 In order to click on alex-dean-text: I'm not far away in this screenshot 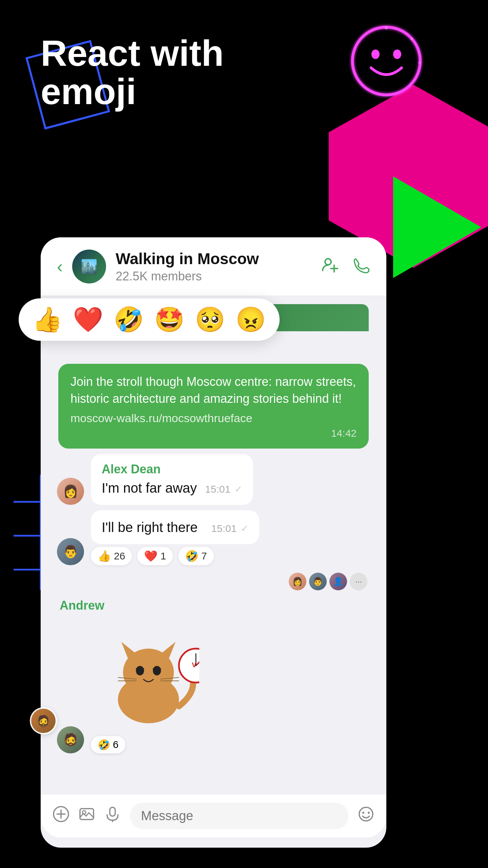, I will do `click(149, 488)`.